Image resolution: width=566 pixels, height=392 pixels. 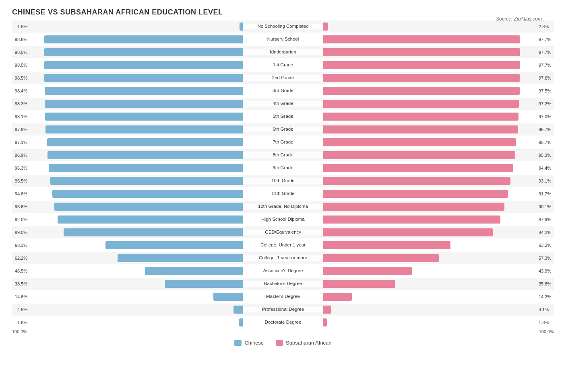 What do you see at coordinates (283, 207) in the screenshot?
I see `table-row: 93.6% 12th Grade, No Diploma 90.1%` at bounding box center [283, 207].